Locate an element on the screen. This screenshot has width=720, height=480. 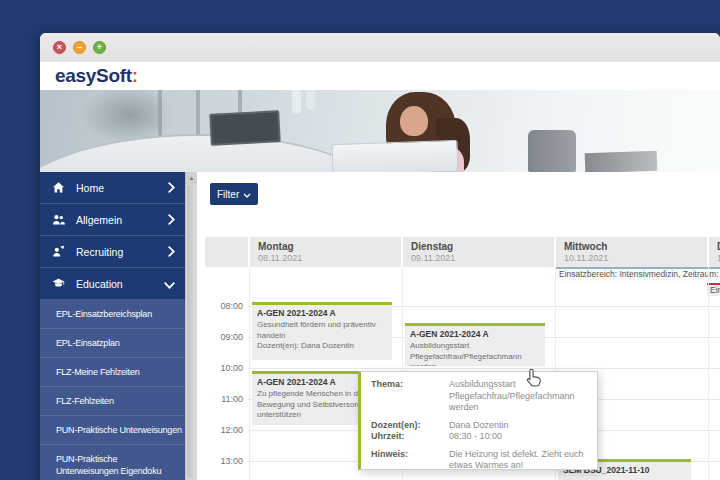
tooltip-thema-value: Ausbildungsstart Pflegefachfrau/Pflegefa… is located at coordinates (518, 396).